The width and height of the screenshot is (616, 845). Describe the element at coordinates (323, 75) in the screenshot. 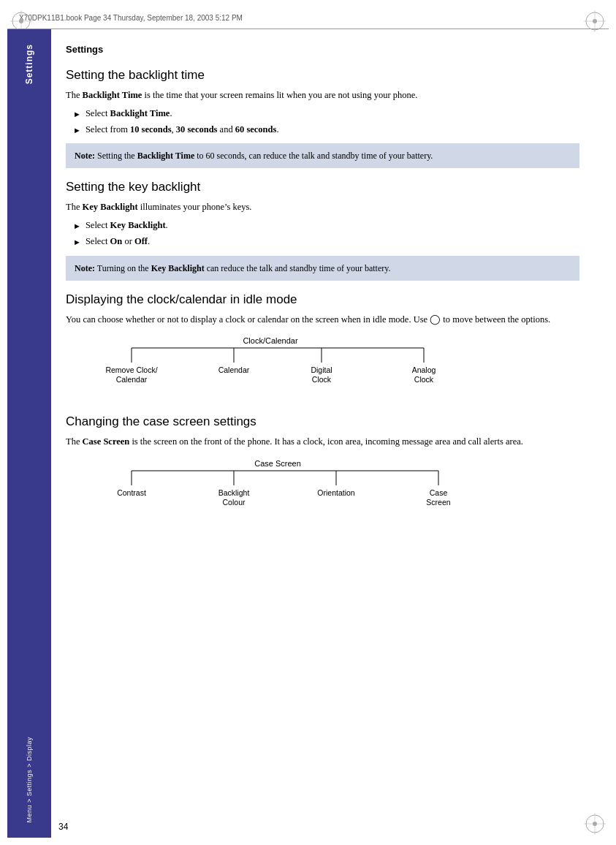

I see `section-heading-backlight-time: Setting the backlight time` at that location.